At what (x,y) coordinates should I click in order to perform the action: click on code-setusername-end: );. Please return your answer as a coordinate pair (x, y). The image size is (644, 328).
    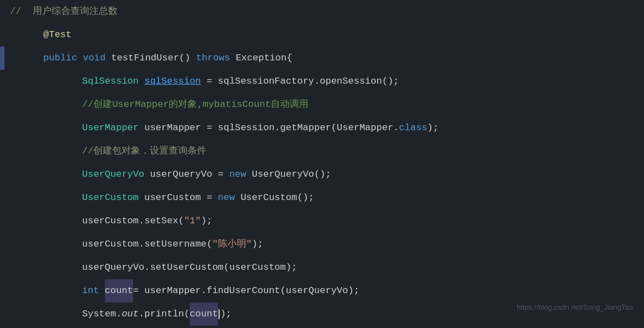
    Looking at the image, I should click on (257, 244).